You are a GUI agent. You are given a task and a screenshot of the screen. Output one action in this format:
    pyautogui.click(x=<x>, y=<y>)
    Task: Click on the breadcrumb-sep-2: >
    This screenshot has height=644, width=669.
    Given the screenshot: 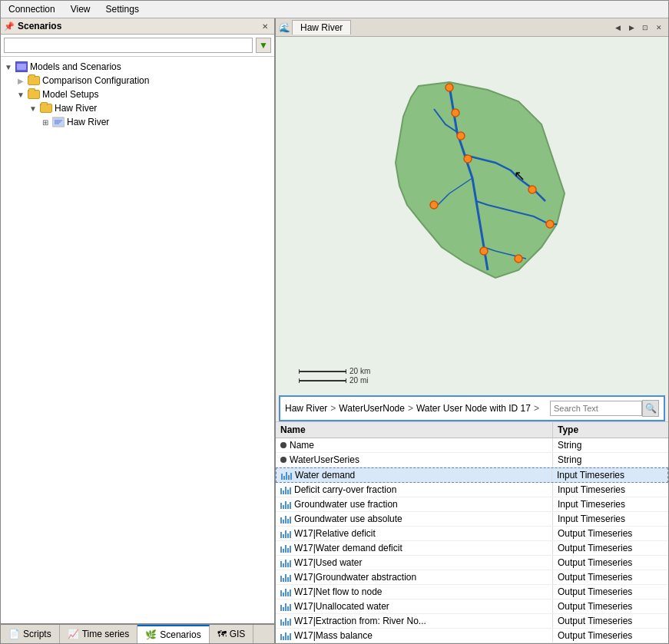 What is the action you would take?
    pyautogui.click(x=536, y=408)
    